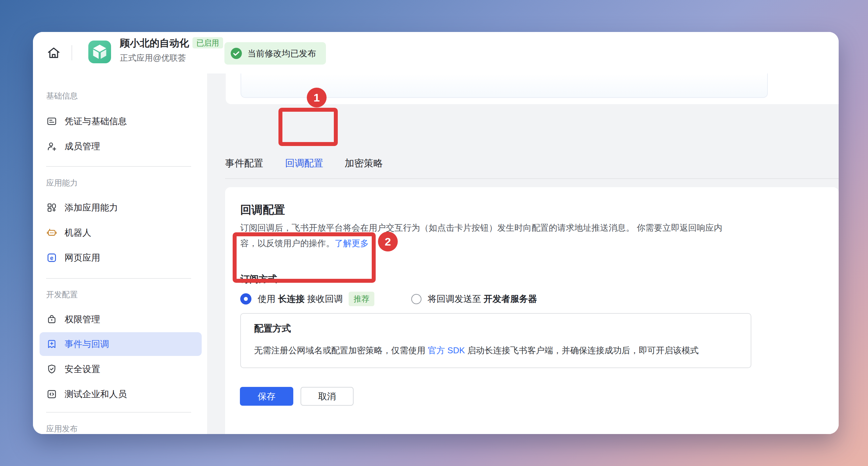 The image size is (868, 466). I want to click on sidebar-item-security: 安全设置, so click(121, 369).